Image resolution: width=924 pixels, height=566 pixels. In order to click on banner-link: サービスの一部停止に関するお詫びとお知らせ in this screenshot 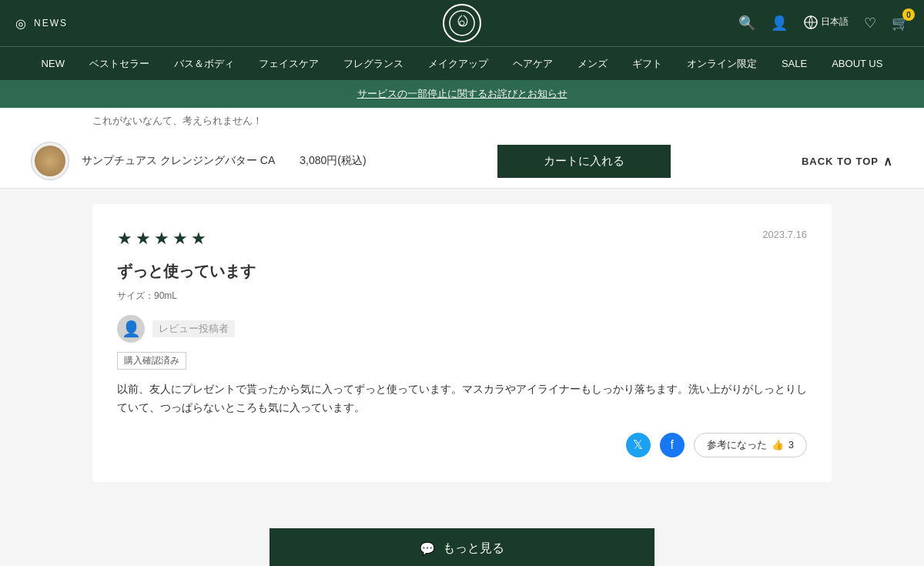, I will do `click(462, 94)`.